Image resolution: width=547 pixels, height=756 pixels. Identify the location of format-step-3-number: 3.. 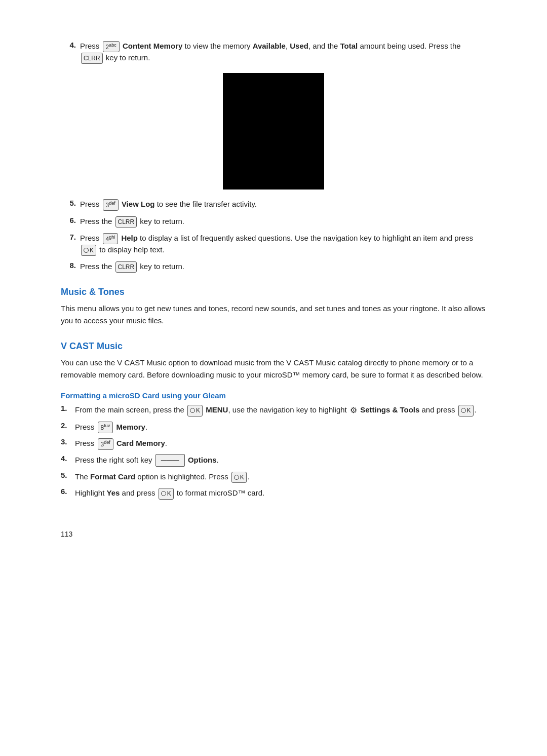
(66, 442).